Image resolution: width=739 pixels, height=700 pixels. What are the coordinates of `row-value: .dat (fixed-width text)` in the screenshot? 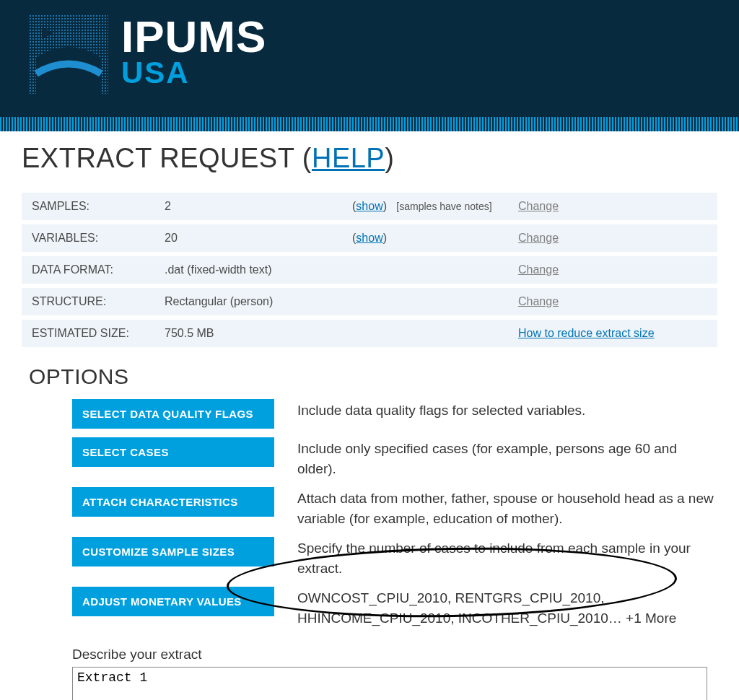 It's located at (253, 270).